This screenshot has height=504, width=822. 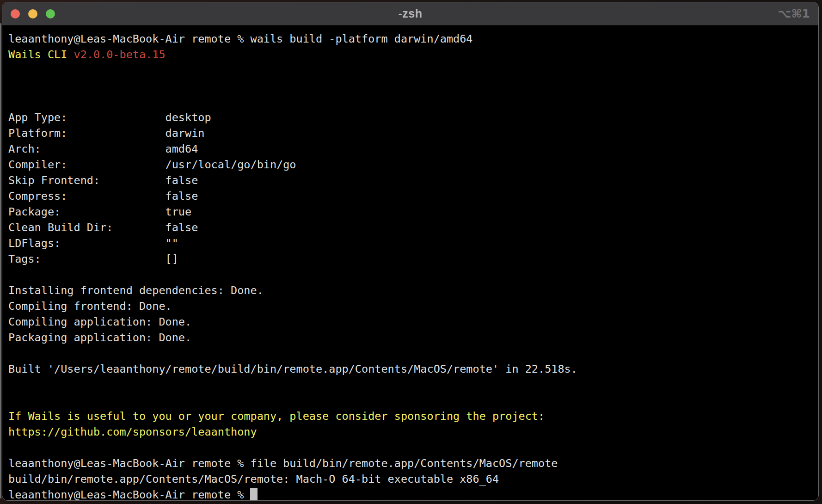 I want to click on terminal-line: Clean Build Dir: false, so click(x=413, y=227).